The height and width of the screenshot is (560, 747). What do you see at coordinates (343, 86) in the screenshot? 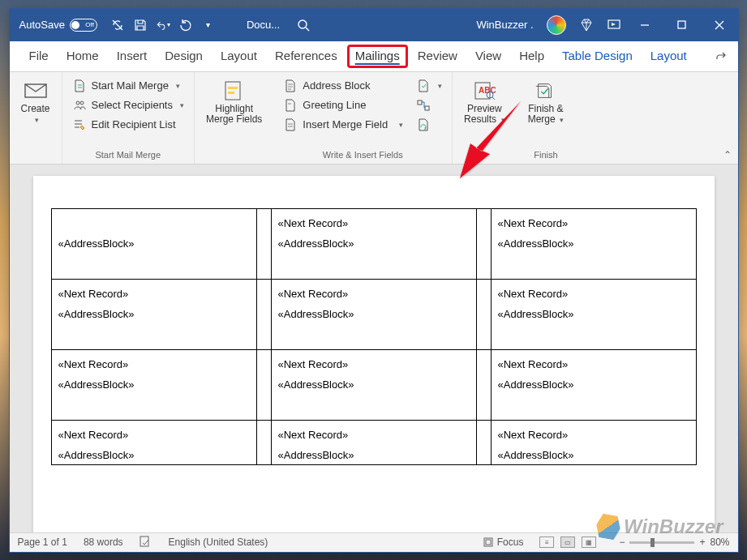
I see `address-block-button: Address Block` at bounding box center [343, 86].